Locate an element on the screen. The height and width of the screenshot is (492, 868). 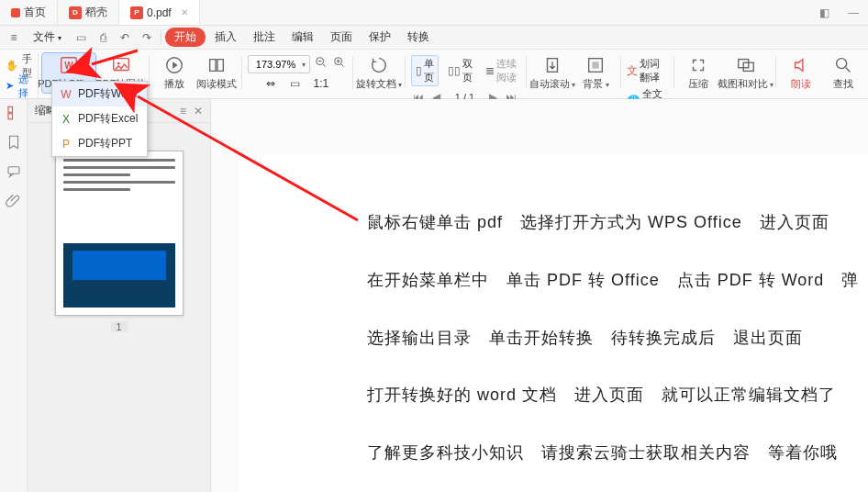
auto-scroll-icon is located at coordinates (552, 65).